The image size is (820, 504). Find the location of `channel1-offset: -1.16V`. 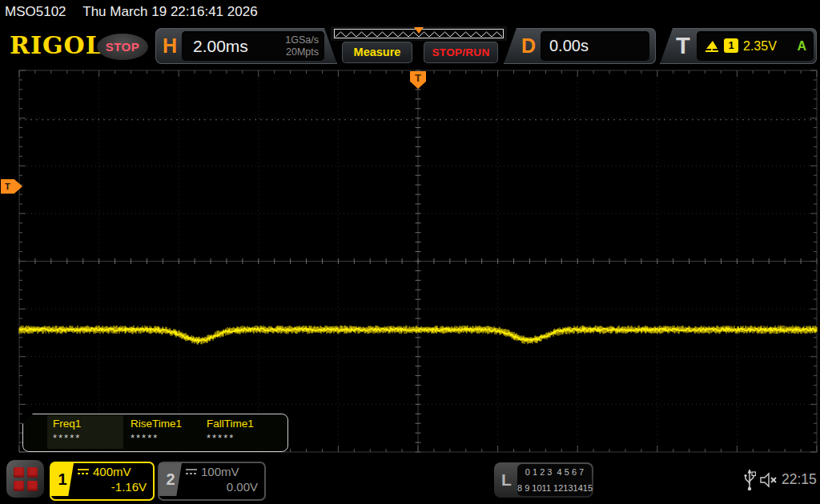

channel1-offset: -1.16V is located at coordinates (129, 486).